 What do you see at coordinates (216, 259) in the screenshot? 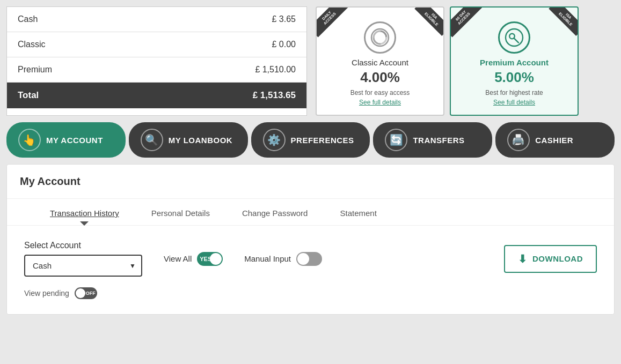
I see `view-all-toggle-knob` at bounding box center [216, 259].